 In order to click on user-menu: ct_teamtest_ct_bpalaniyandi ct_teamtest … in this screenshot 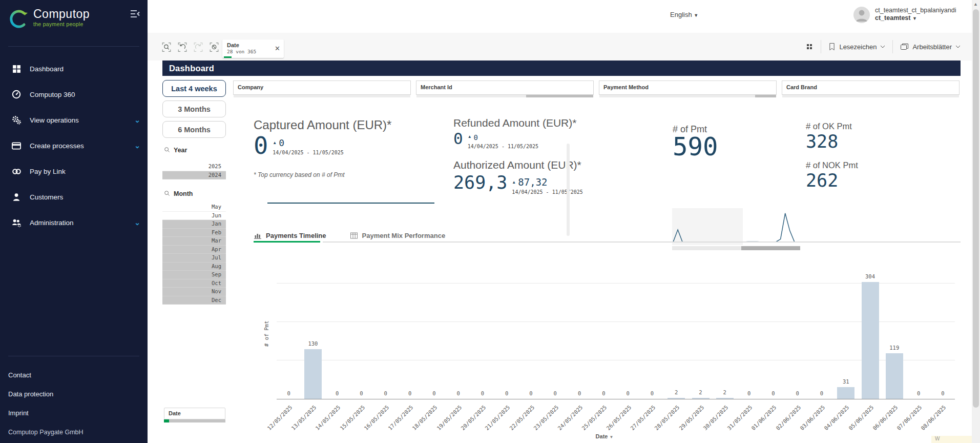, I will do `click(915, 14)`.